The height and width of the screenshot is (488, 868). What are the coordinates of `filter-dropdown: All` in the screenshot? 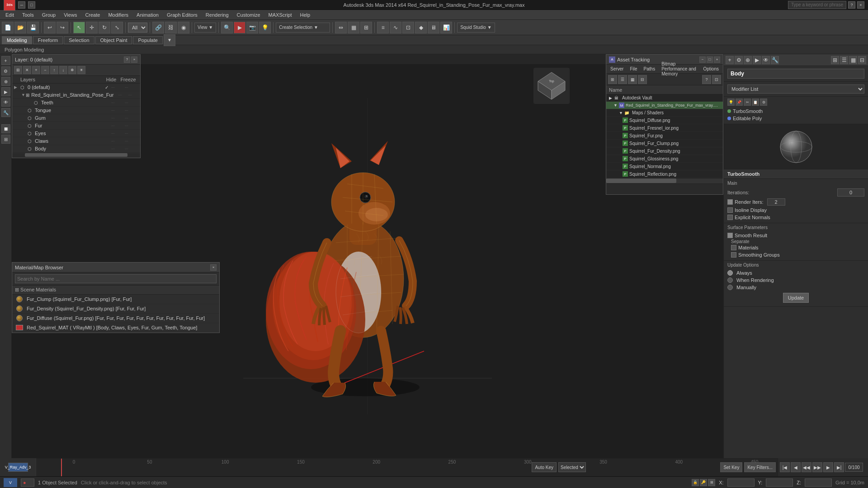 It's located at (137, 28).